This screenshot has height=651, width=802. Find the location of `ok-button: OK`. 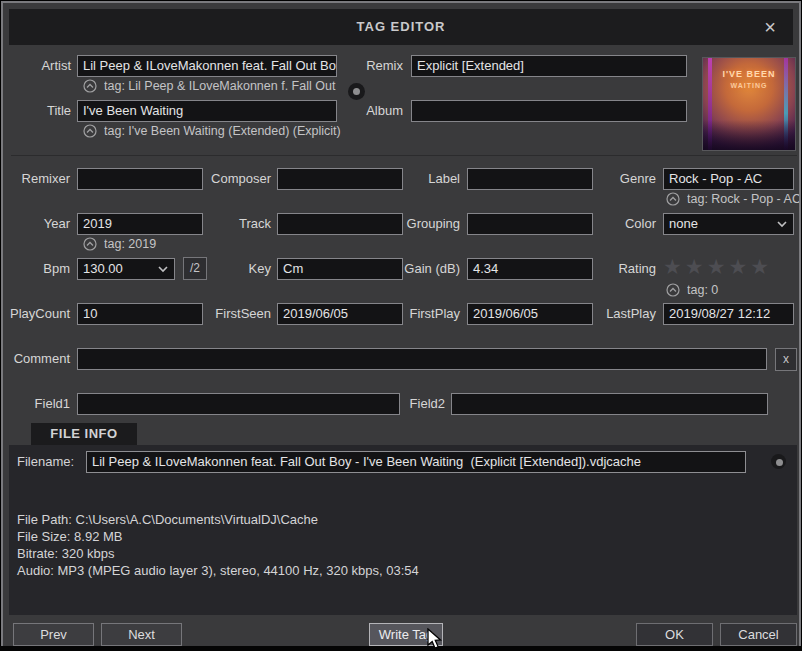

ok-button: OK is located at coordinates (674, 634).